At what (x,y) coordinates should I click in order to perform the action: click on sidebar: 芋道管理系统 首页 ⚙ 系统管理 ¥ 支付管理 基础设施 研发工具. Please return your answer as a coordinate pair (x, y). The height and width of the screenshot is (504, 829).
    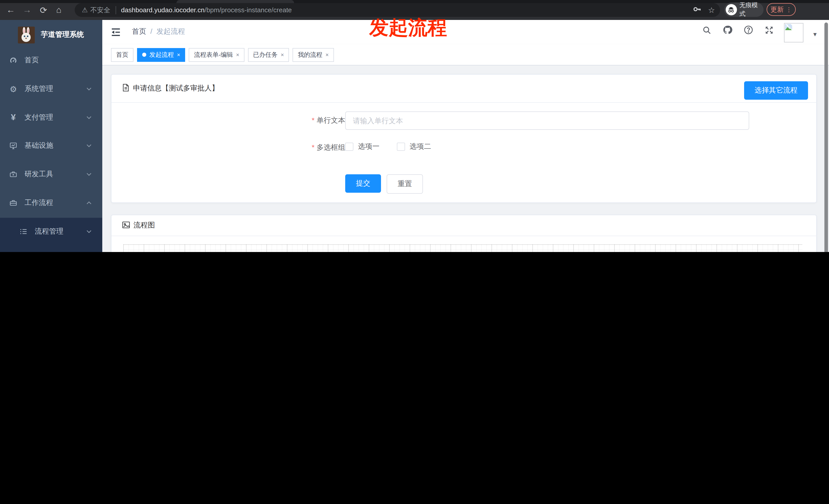
    Looking at the image, I should click on (51, 136).